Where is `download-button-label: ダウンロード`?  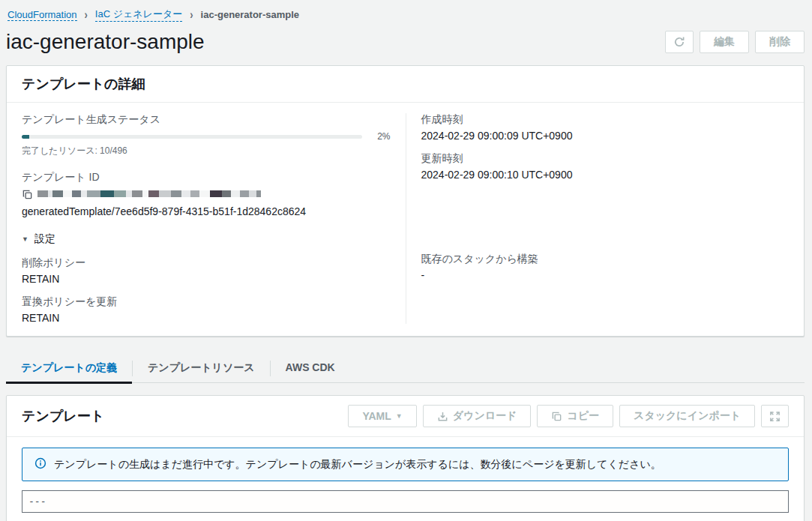
download-button-label: ダウンロード is located at coordinates (485, 416).